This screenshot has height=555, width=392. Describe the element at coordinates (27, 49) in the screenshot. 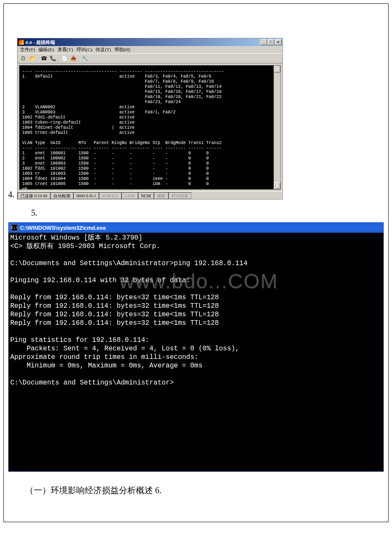

I see `menu-file: 文件(F)` at that location.